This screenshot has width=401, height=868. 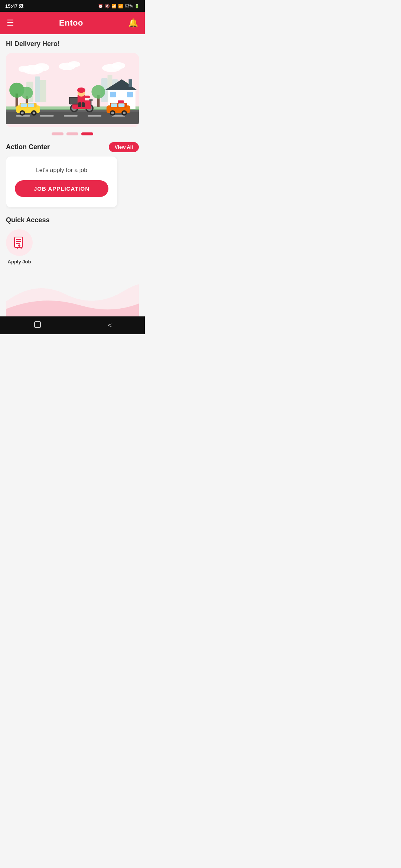 What do you see at coordinates (14, 6) in the screenshot?
I see `status-time: 15:47 🖼` at bounding box center [14, 6].